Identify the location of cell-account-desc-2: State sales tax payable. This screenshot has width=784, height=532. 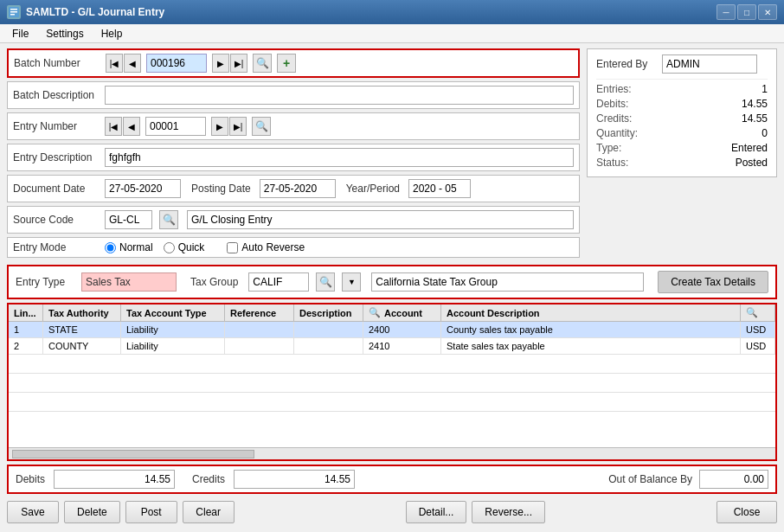
(591, 346).